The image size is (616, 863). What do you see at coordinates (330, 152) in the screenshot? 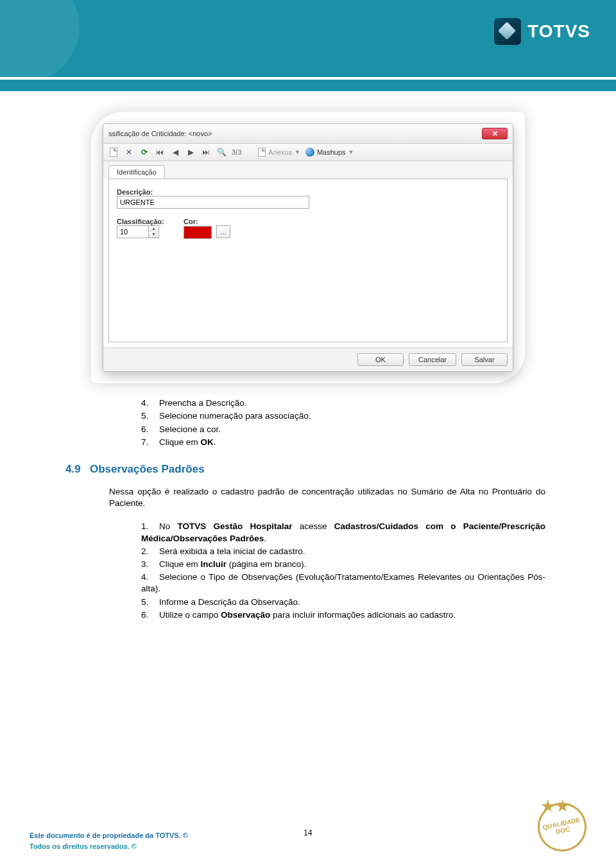
I see `mashups-dropdown: Mashups ▼` at bounding box center [330, 152].